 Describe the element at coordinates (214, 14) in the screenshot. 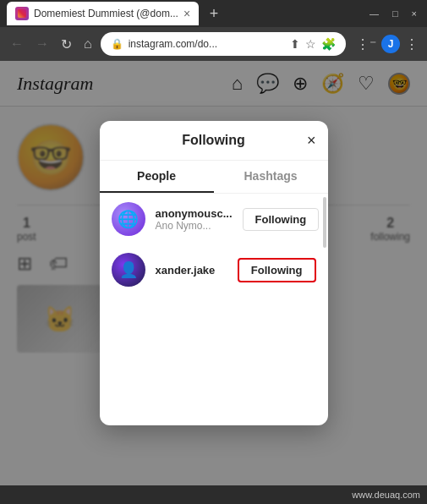

I see `new-tab-button: +` at that location.